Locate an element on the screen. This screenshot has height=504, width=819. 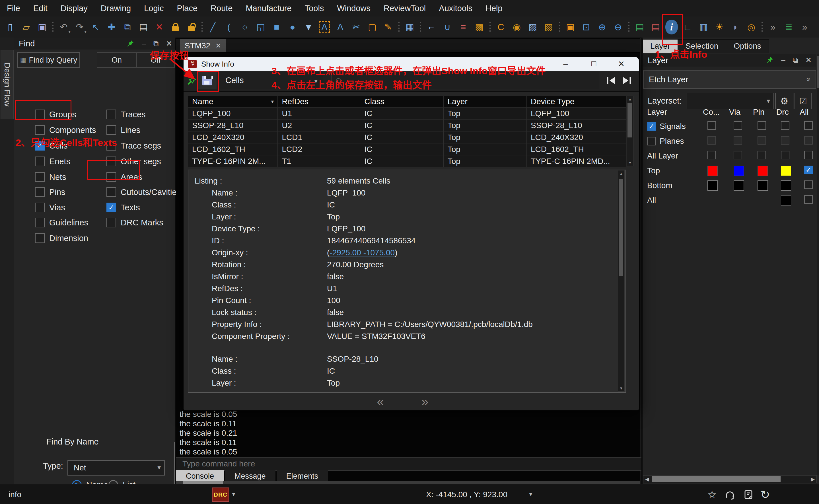
select-frame-icon: ▣ is located at coordinates (570, 27).